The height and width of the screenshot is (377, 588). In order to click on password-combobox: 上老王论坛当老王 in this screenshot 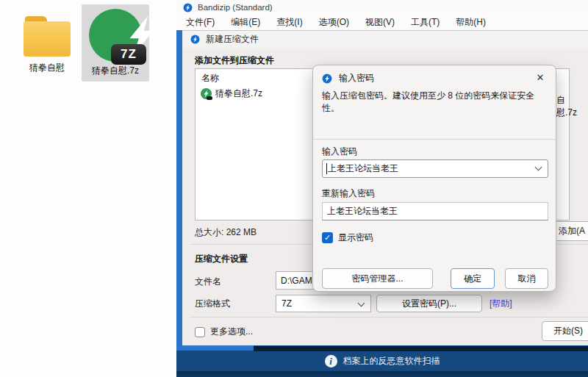, I will do `click(435, 169)`.